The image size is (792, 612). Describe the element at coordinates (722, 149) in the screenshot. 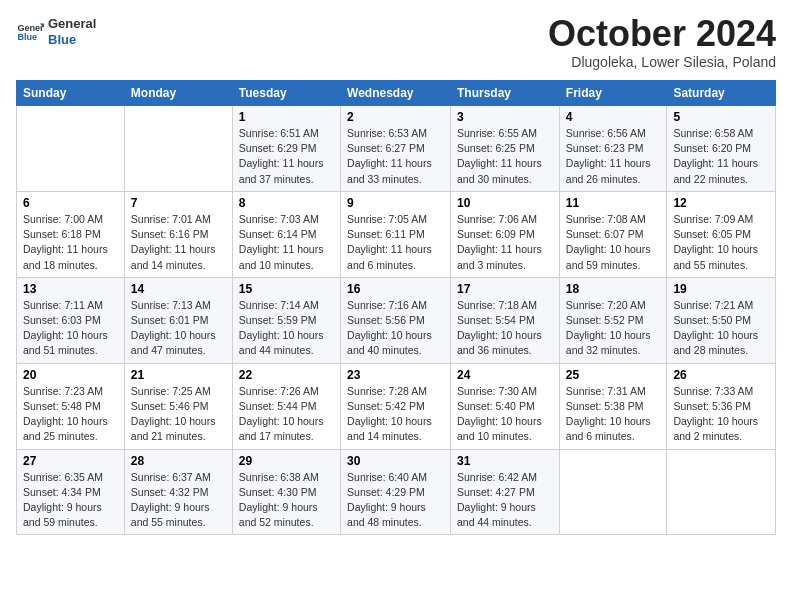

I see `calendar-cell: 5Sunrise: 6:58 AM Sunset: 6:20 PM Daylig…` at that location.